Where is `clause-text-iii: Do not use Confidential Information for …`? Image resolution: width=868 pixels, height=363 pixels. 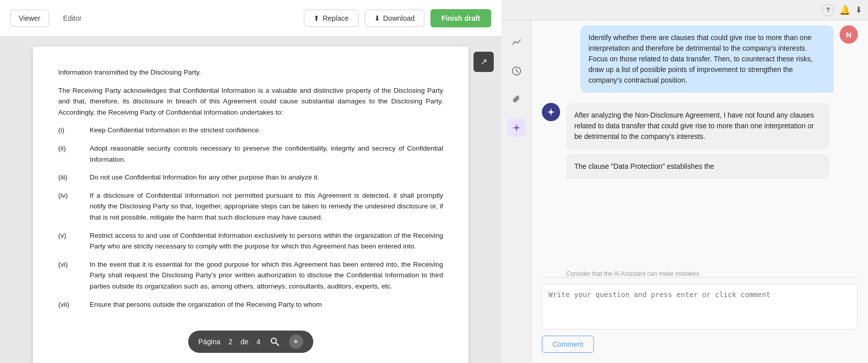 clause-text-iii: Do not use Confidential Information for … is located at coordinates (266, 177).